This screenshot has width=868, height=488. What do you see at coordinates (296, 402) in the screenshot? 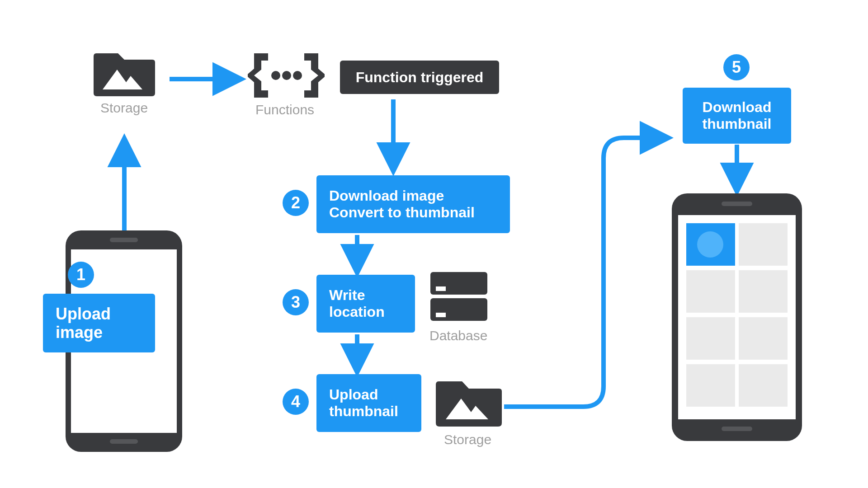
I see `badge-4-text: 4` at bounding box center [296, 402].